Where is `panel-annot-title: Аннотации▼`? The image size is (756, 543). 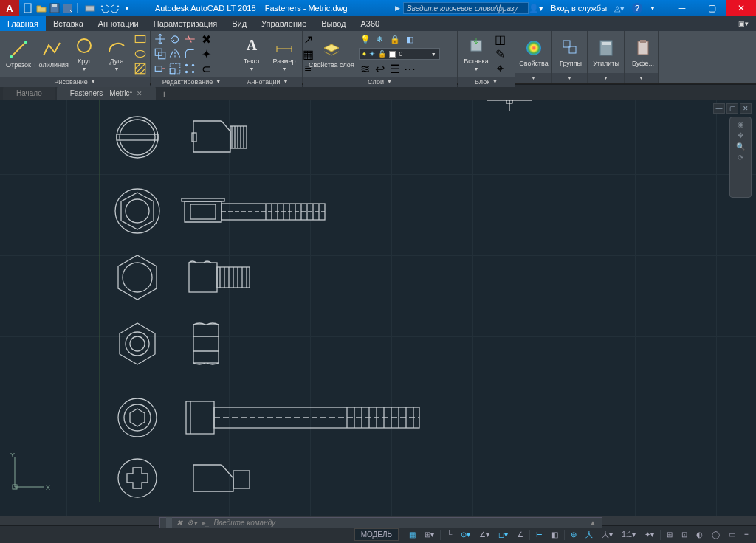 panel-annot-title: Аннотации▼ is located at coordinates (267, 82).